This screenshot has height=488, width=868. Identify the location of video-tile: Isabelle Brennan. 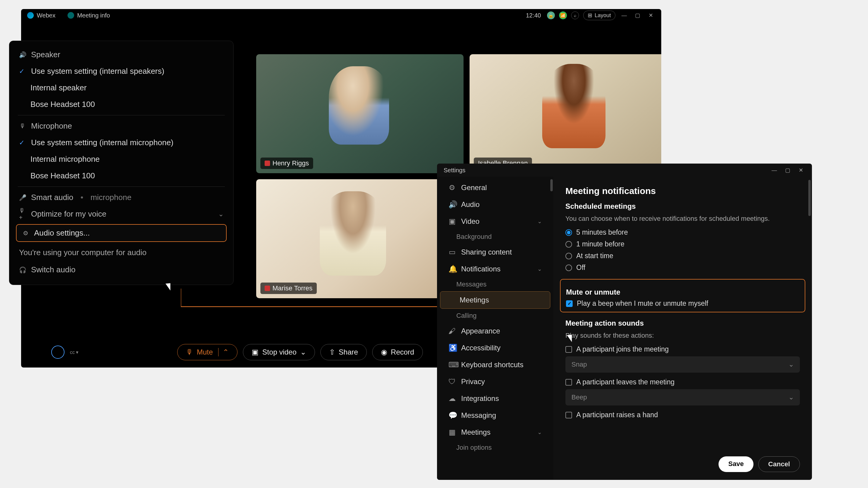
(565, 114).